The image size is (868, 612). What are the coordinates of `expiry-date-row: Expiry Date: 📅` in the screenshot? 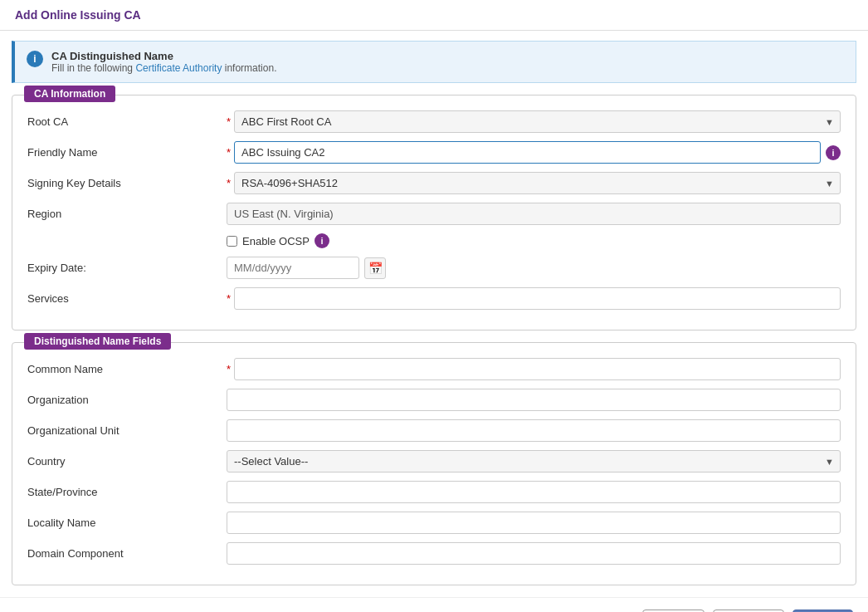 It's located at (434, 267).